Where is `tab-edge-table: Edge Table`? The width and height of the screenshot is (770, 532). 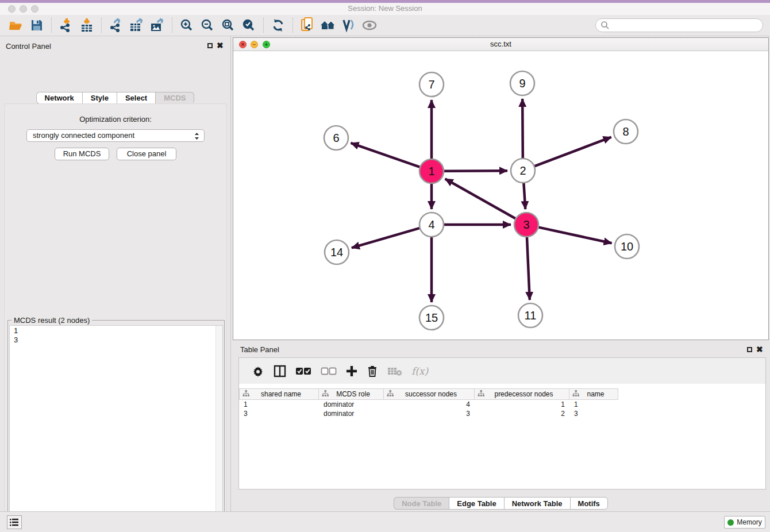
tab-edge-table: Edge Table is located at coordinates (476, 503).